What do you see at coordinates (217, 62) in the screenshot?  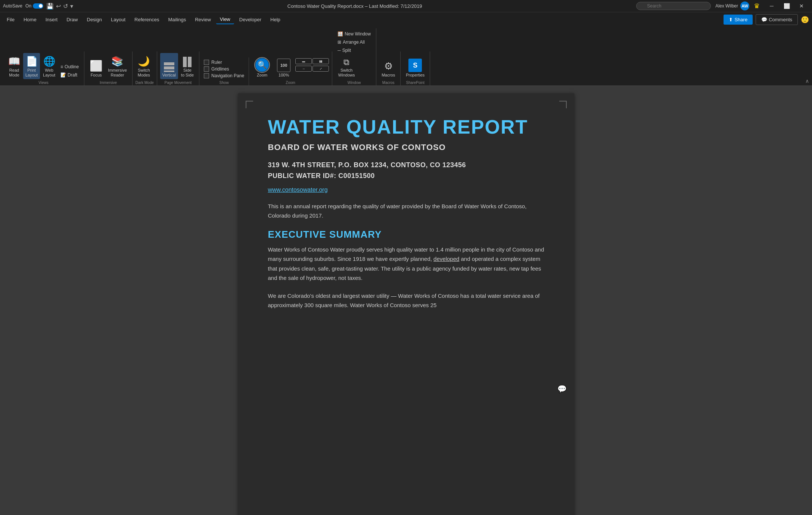 I see `ruler-label: Ruler` at bounding box center [217, 62].